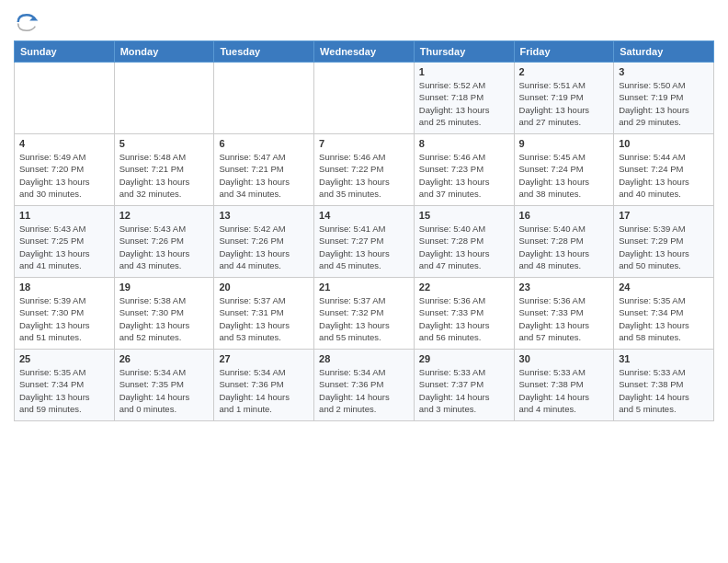 Image resolution: width=728 pixels, height=563 pixels. What do you see at coordinates (464, 215) in the screenshot?
I see `day-number: 15` at bounding box center [464, 215].